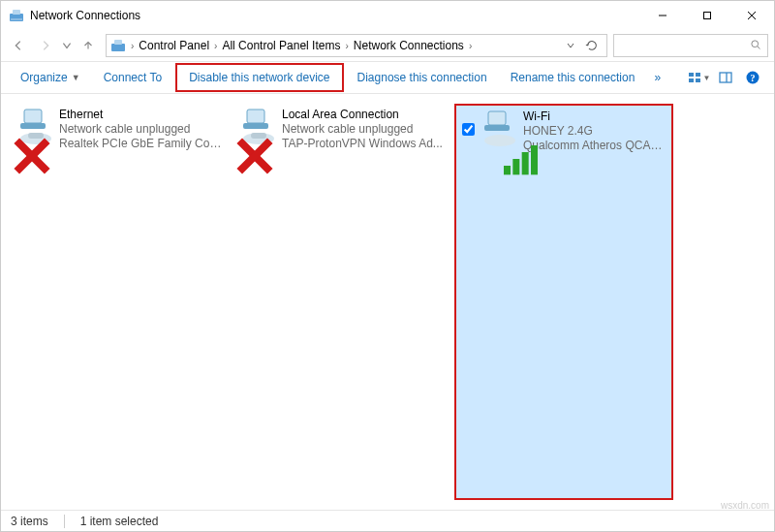 Image resolution: width=775 pixels, height=532 pixels. What do you see at coordinates (595, 116) in the screenshot?
I see `connection-name: Wi-Fi` at bounding box center [595, 116].